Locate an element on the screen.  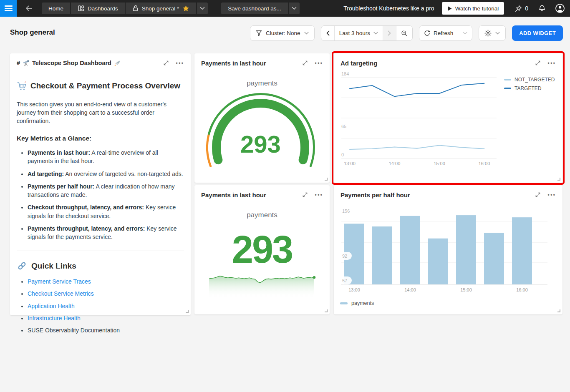
zoom-out-time-button is located at coordinates (404, 33).